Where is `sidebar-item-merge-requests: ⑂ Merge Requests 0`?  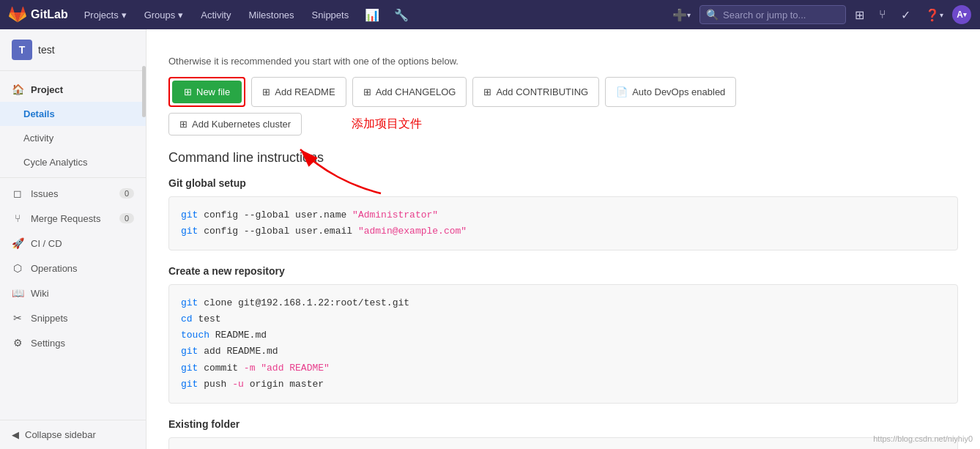 sidebar-item-merge-requests: ⑂ Merge Requests 0 is located at coordinates (73, 218).